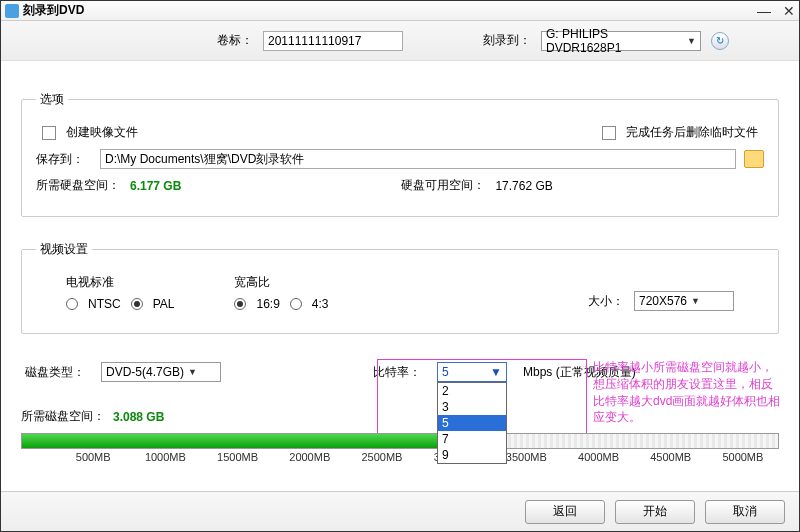 The image size is (800, 532). I want to click on tick-label: 3500MB, so click(526, 457).